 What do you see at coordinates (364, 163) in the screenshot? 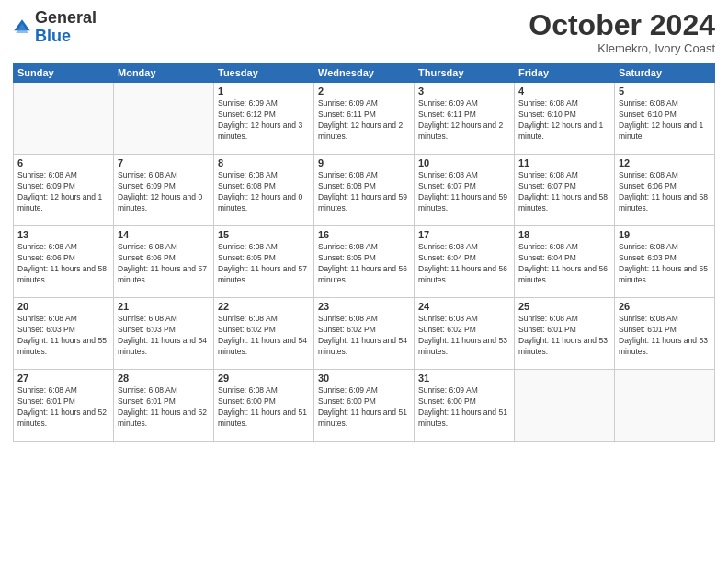
I see `day-number: 9` at bounding box center [364, 163].